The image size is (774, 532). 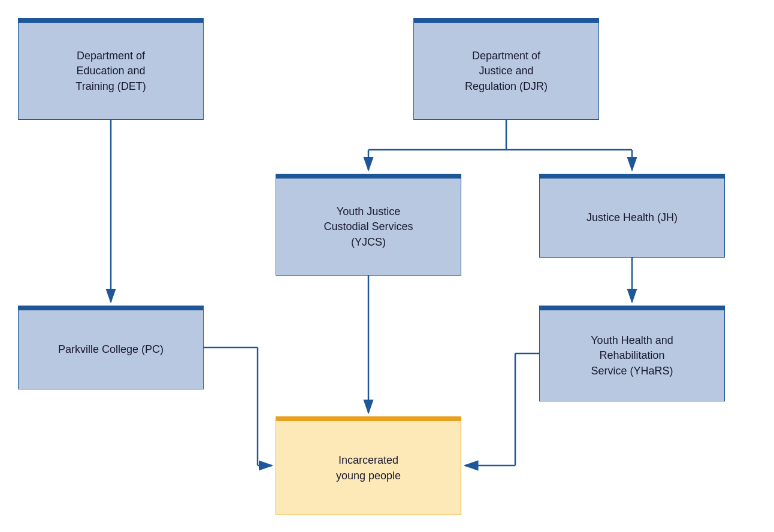 I want to click on jh-label: Justice Health (JH), so click(x=632, y=218).